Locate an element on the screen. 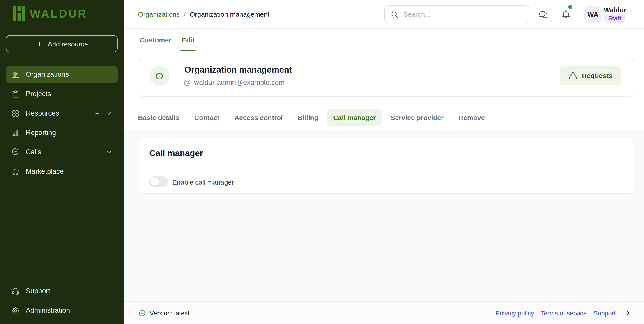  breadcrumb-link-organizations: Organizations is located at coordinates (159, 14).